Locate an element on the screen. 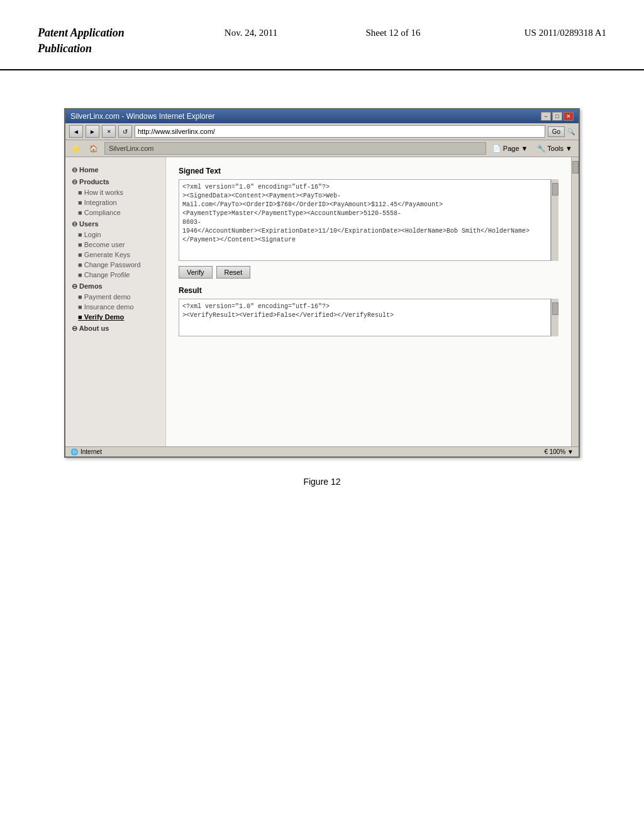  go-button: Go is located at coordinates (556, 132).